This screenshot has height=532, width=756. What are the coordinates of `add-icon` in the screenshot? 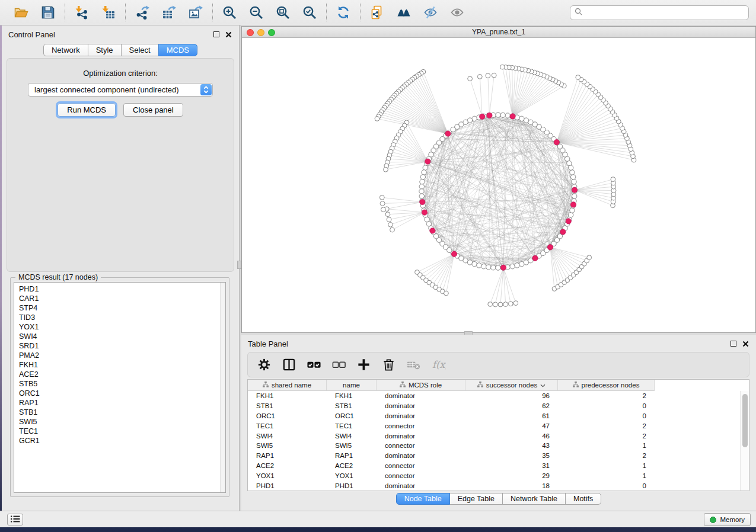 It's located at (364, 365).